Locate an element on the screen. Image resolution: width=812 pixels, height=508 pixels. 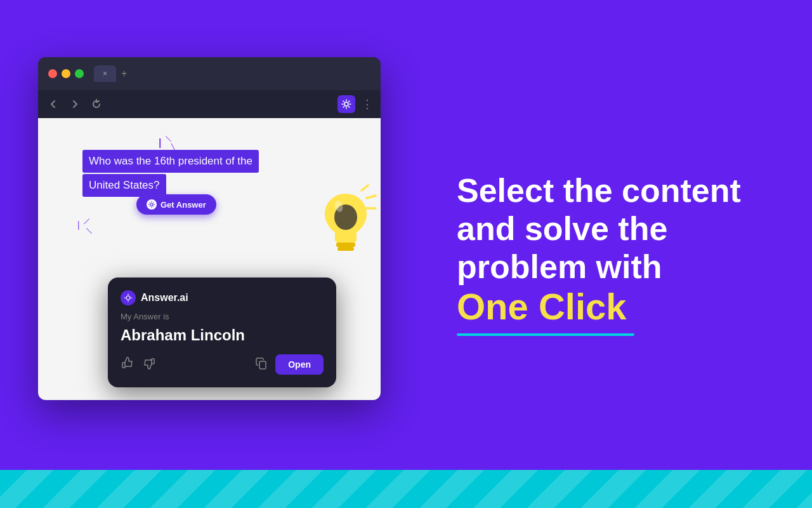
back-button is located at coordinates (53, 104).